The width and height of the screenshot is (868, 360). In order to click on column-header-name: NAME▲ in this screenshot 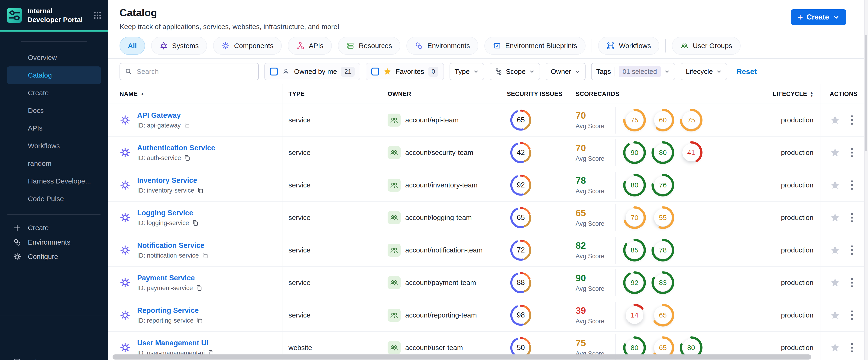, I will do `click(195, 94)`.